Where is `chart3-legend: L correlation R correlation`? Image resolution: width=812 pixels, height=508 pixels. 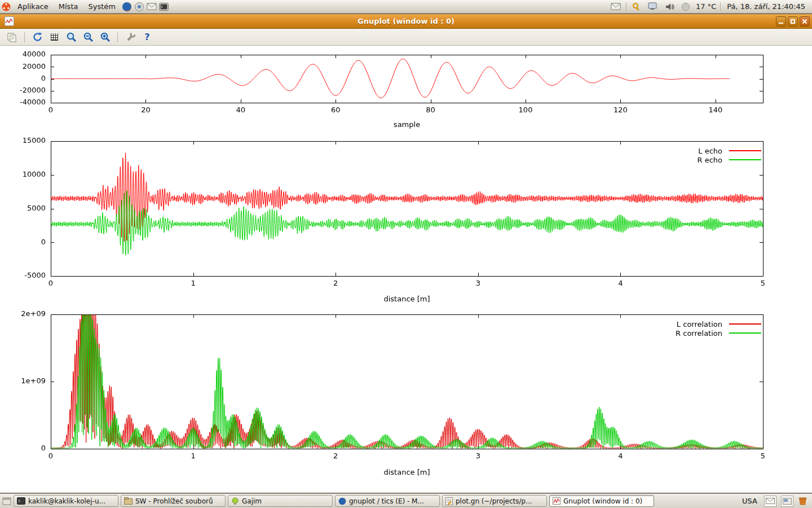 chart3-legend: L correlation R correlation is located at coordinates (718, 329).